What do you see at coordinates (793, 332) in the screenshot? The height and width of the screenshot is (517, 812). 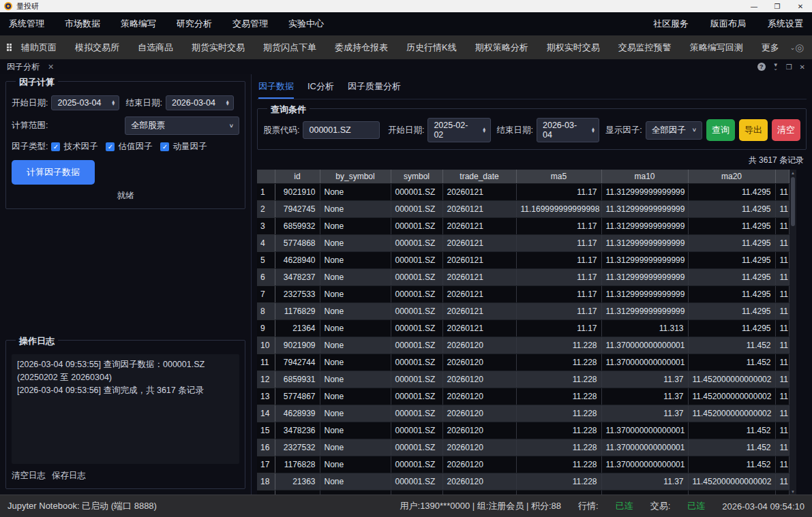 I see `vertical-scrollbar: ▲ ▼` at bounding box center [793, 332].